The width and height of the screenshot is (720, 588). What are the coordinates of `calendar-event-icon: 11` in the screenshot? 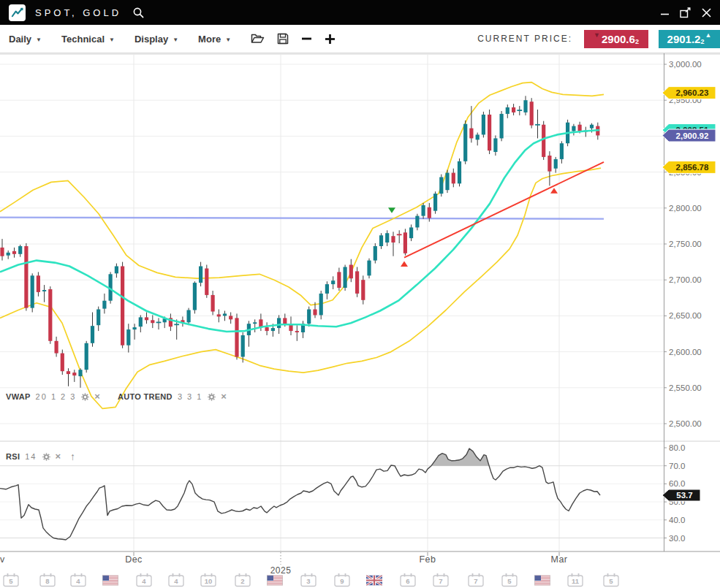 It's located at (575, 580).